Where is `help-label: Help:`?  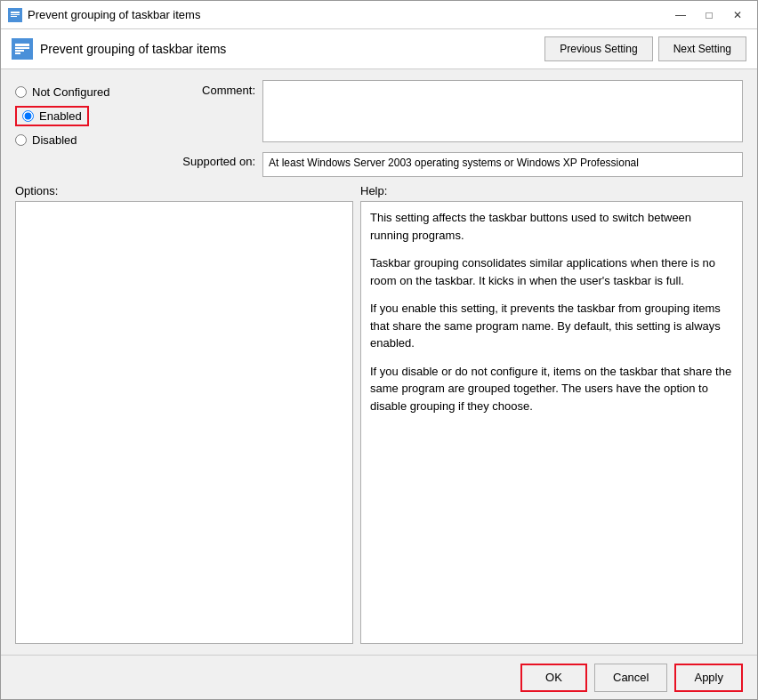 help-label: Help: is located at coordinates (552, 190).